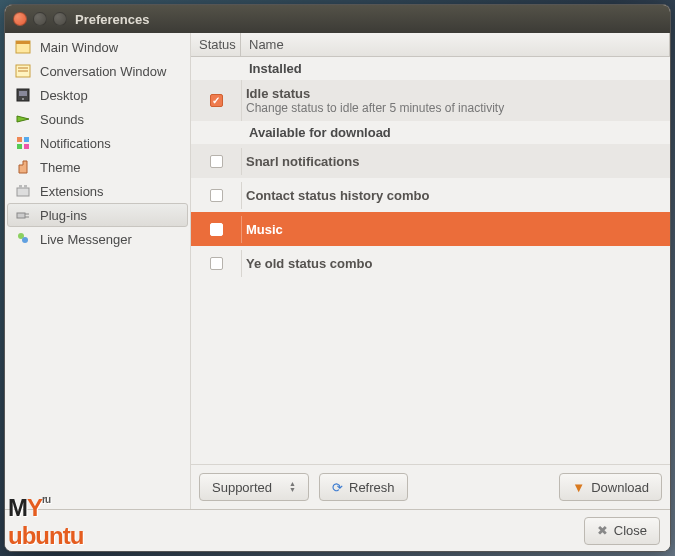 Image resolution: width=675 pixels, height=556 pixels. What do you see at coordinates (430, 45) in the screenshot?
I see `table-header: Status Name` at bounding box center [430, 45].